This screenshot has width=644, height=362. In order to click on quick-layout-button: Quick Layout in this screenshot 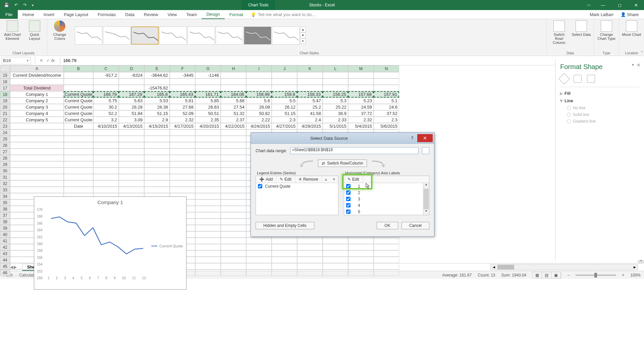, I will do `click(35, 31)`.